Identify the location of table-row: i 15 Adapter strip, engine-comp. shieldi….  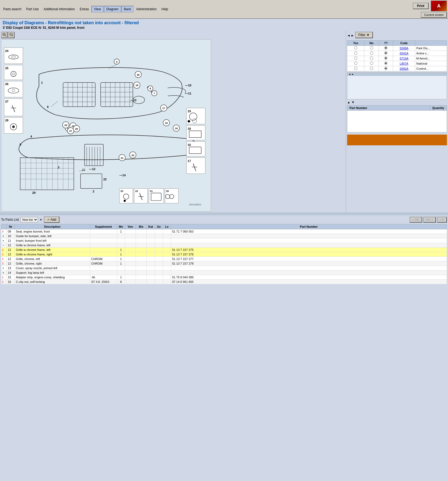
(224, 277).